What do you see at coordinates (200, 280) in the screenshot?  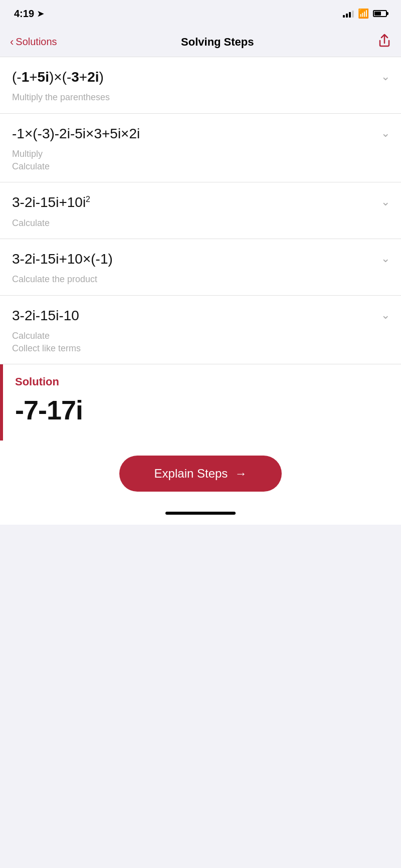 I see `step-4-description: Calculate the product` at bounding box center [200, 280].